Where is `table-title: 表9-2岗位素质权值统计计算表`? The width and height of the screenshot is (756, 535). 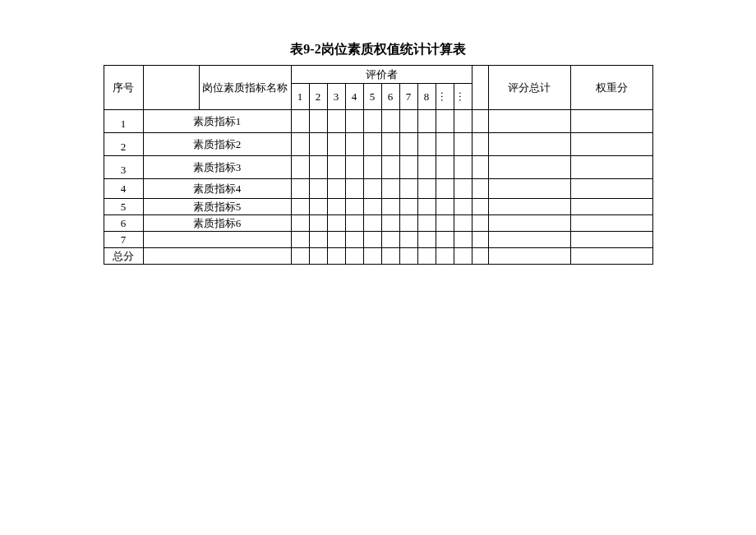
table-title: 表9-2岗位素质权值统计计算表 is located at coordinates (378, 49).